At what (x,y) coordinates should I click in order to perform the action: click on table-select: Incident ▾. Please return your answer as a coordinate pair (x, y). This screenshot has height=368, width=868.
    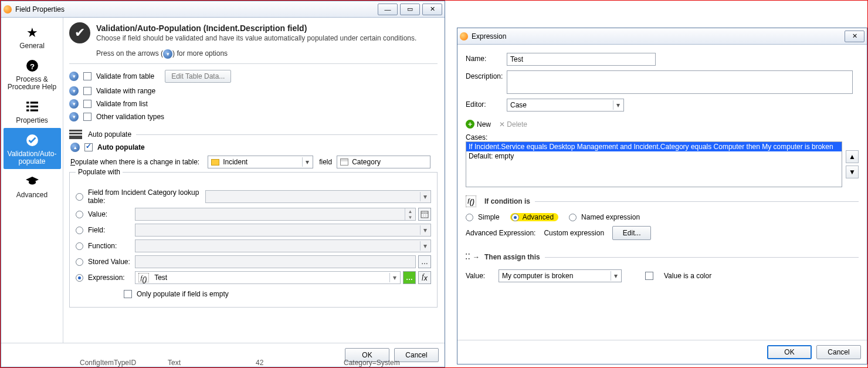
    Looking at the image, I should click on (260, 162).